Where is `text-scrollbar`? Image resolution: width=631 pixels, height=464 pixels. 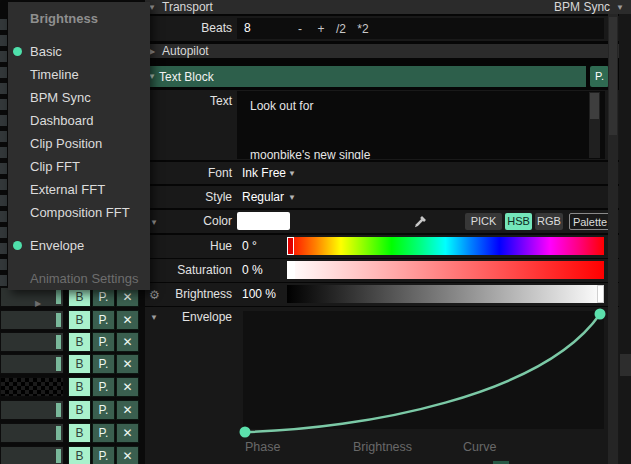
text-scrollbar is located at coordinates (594, 125).